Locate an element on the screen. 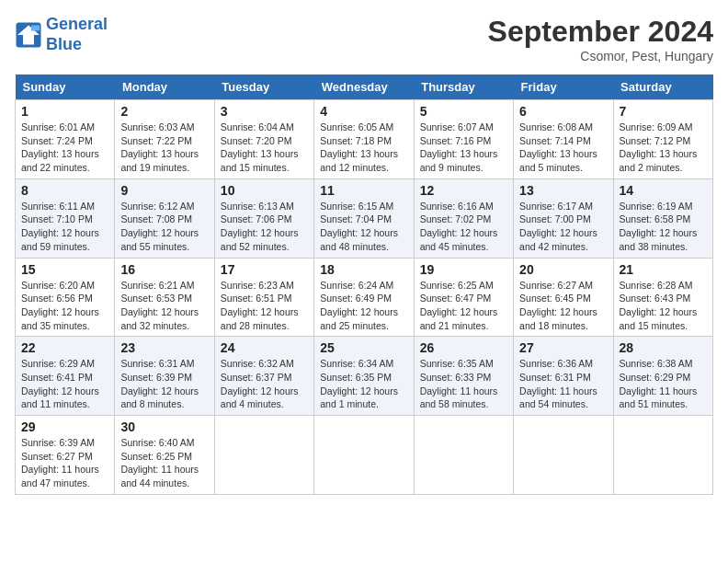 The width and height of the screenshot is (728, 563). day-info: Sunrise: 6:36 AM Sunset: 6:31 PM Dayligh… is located at coordinates (563, 385).